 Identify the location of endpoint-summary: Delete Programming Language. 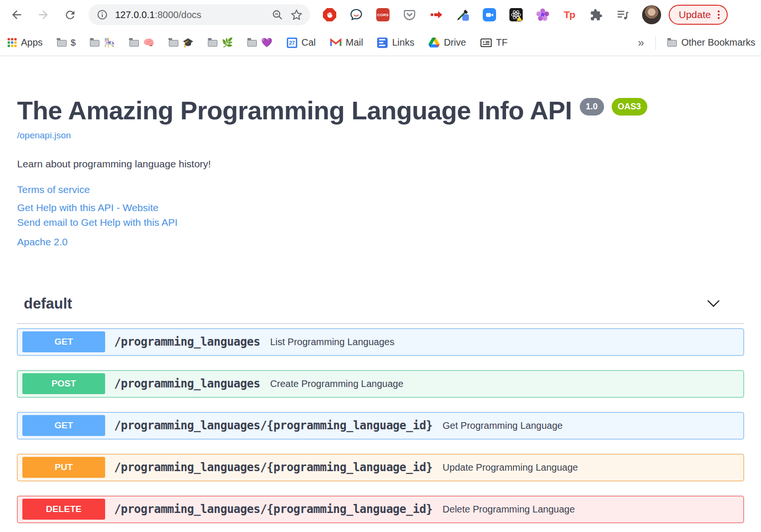
(509, 510).